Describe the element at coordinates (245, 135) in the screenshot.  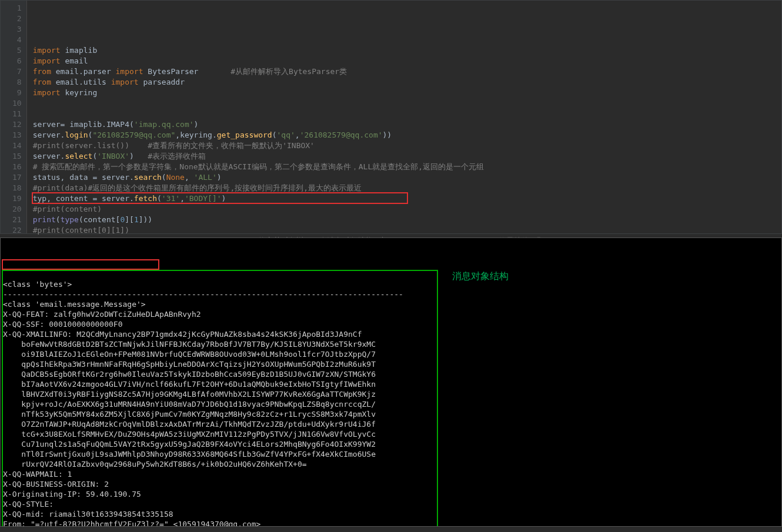
I see `code-token: get_password` at that location.